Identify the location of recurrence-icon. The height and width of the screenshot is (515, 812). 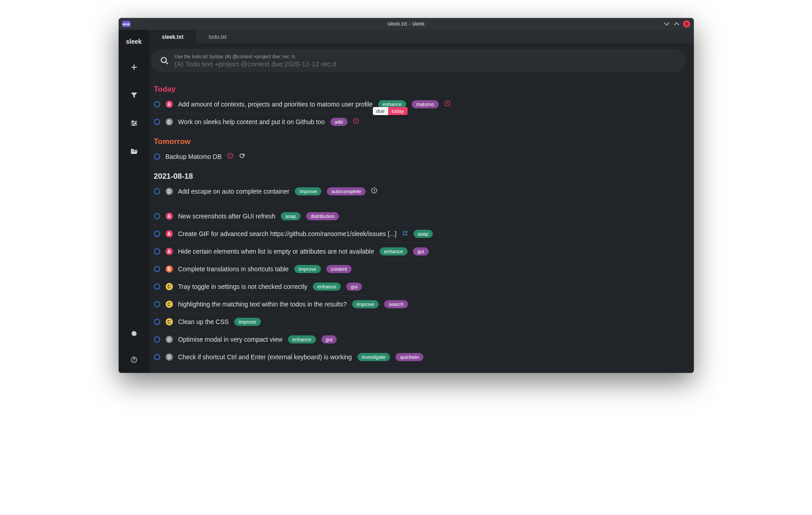
(242, 157).